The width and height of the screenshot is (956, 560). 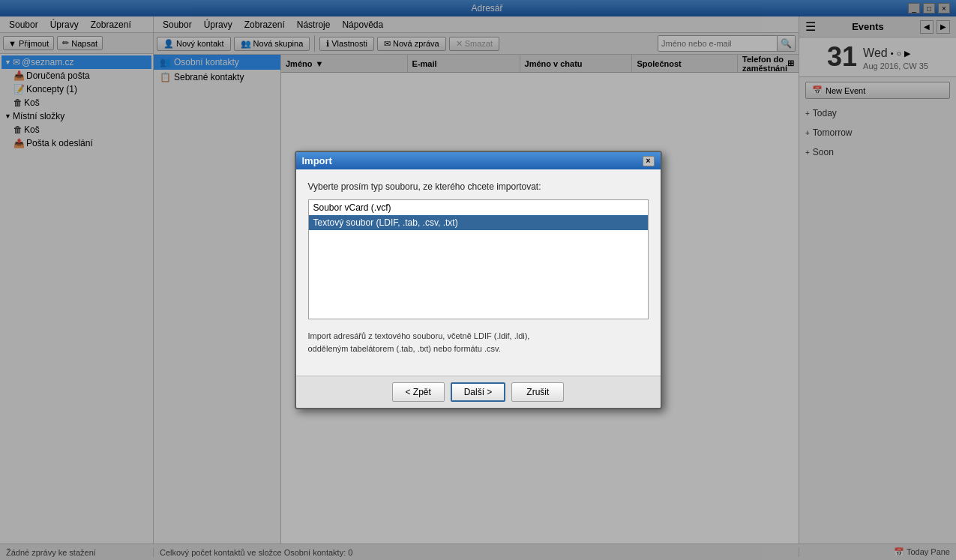 I want to click on listbox-item-vcf: Soubor vCard (.vcf), so click(x=478, y=208).